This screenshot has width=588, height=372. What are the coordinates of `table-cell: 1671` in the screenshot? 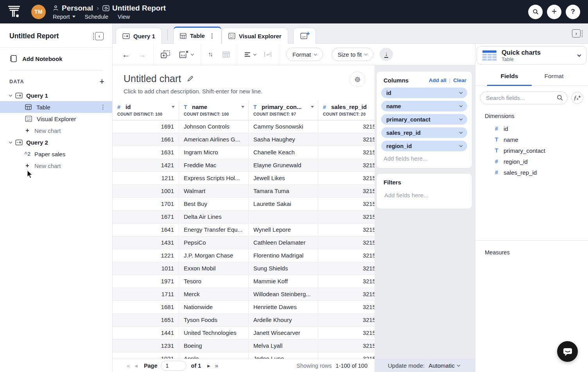 It's located at (146, 217).